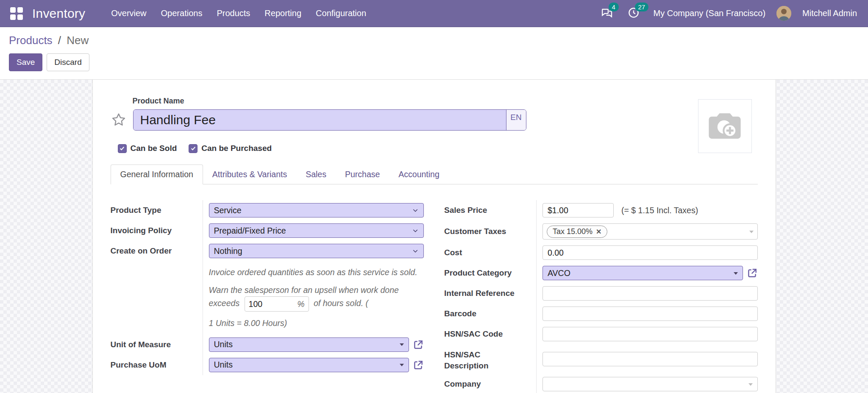 The image size is (868, 393). I want to click on product-name-label: Product Name, so click(330, 101).